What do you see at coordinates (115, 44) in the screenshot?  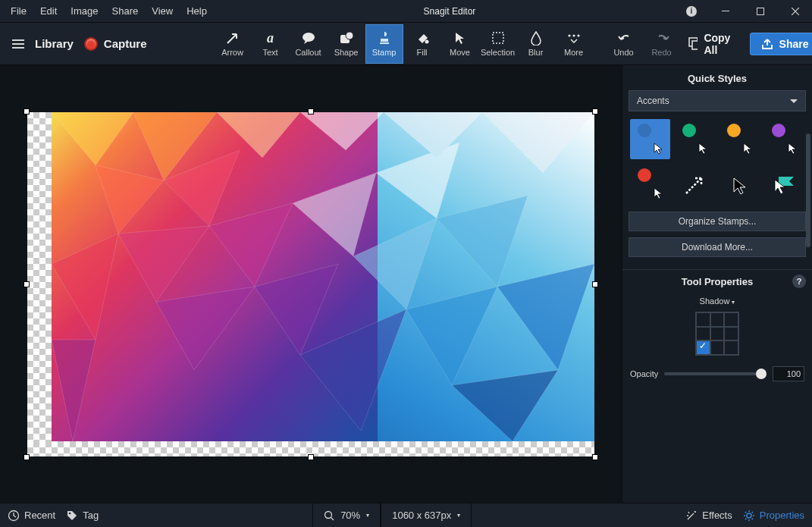 I see `capture-button: Capture` at bounding box center [115, 44].